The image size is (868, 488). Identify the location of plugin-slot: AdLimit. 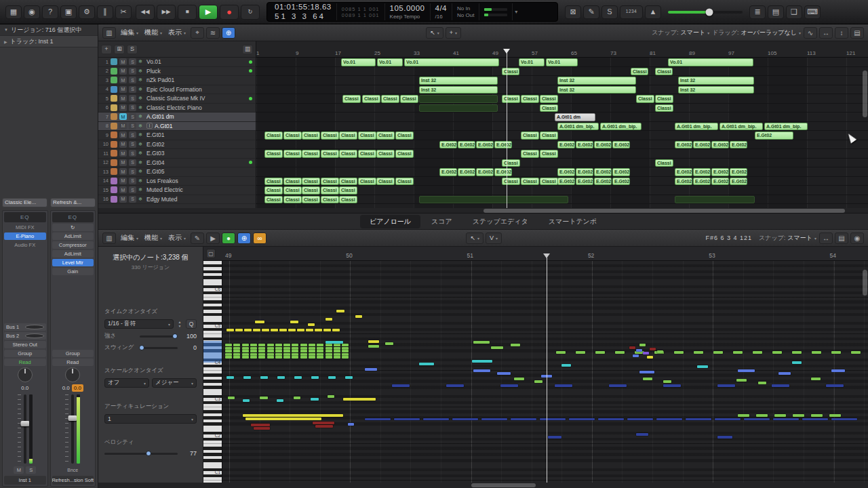
(73, 236).